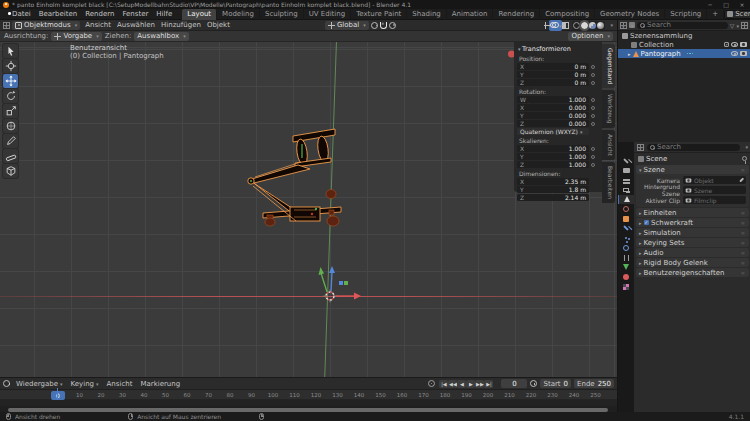 The height and width of the screenshot is (421, 750). Describe the element at coordinates (98, 25) in the screenshot. I see `viewport-menu-ansicht: Ansicht` at that location.